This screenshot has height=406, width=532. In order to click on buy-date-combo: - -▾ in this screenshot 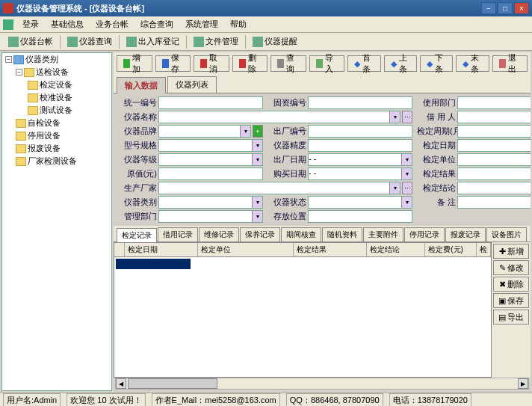, I will do `click(360, 173)`.